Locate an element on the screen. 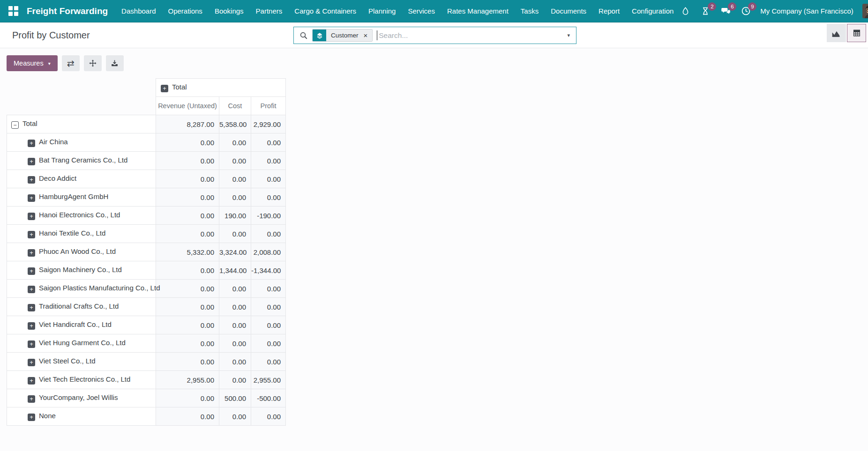 The width and height of the screenshot is (868, 451). menu-item-cargo-containers: Cargo & Containers is located at coordinates (325, 11).